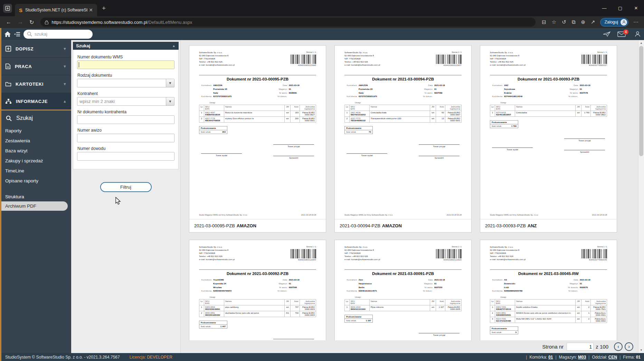 The width and height of the screenshot is (644, 361). What do you see at coordinates (607, 34) in the screenshot?
I see `send-icon` at bounding box center [607, 34].